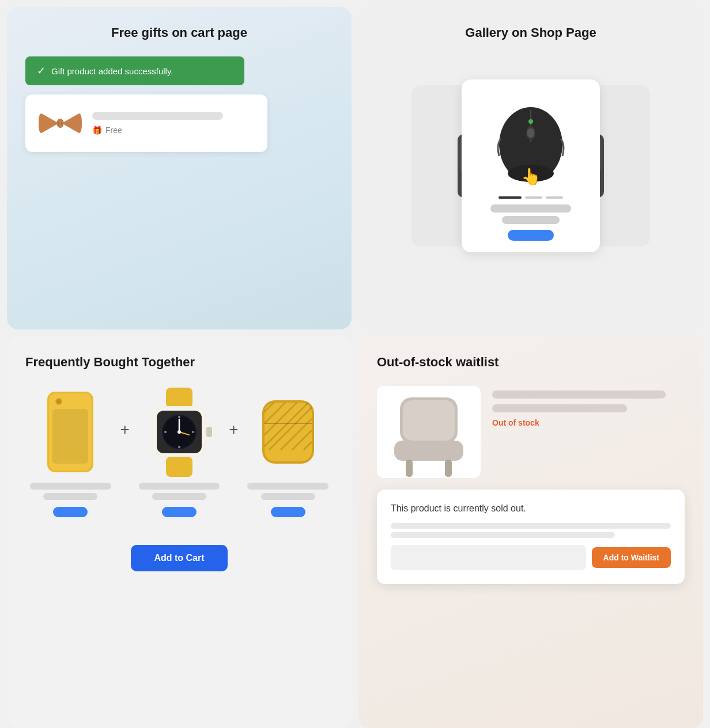 This screenshot has height=728, width=710. What do you see at coordinates (288, 432) in the screenshot?
I see `fbt-product-3-img` at bounding box center [288, 432].